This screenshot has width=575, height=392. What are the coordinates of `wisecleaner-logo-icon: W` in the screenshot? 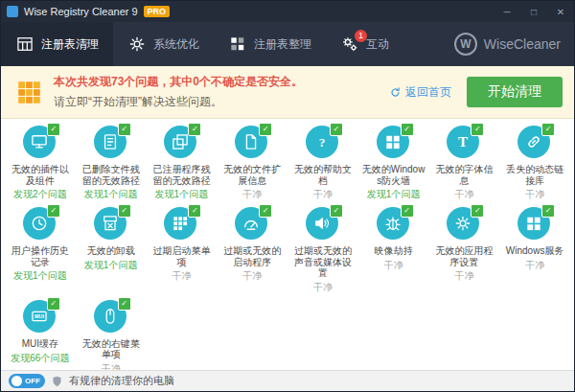 It's located at (466, 44).